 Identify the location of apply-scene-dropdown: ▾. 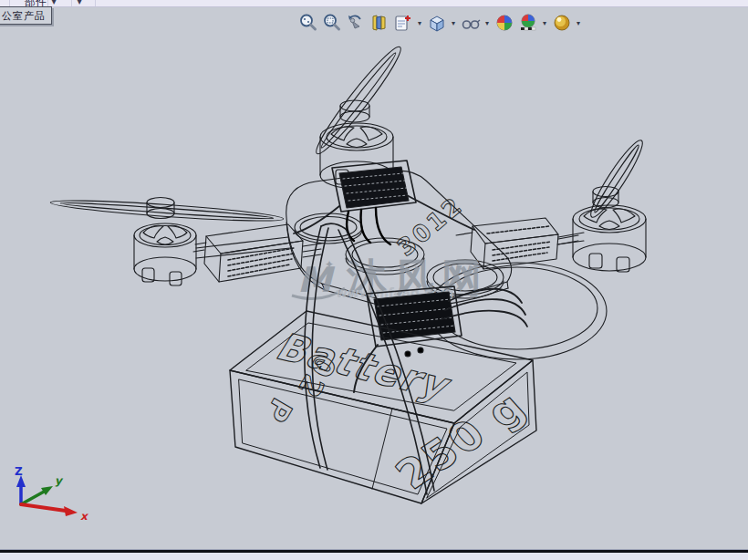
(545, 24).